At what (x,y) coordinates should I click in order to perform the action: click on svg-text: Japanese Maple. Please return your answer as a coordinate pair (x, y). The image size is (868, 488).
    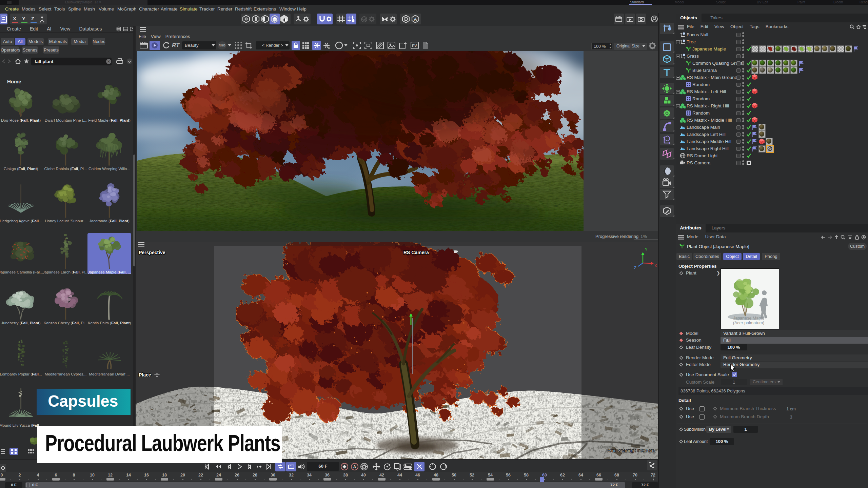
    Looking at the image, I should click on (749, 318).